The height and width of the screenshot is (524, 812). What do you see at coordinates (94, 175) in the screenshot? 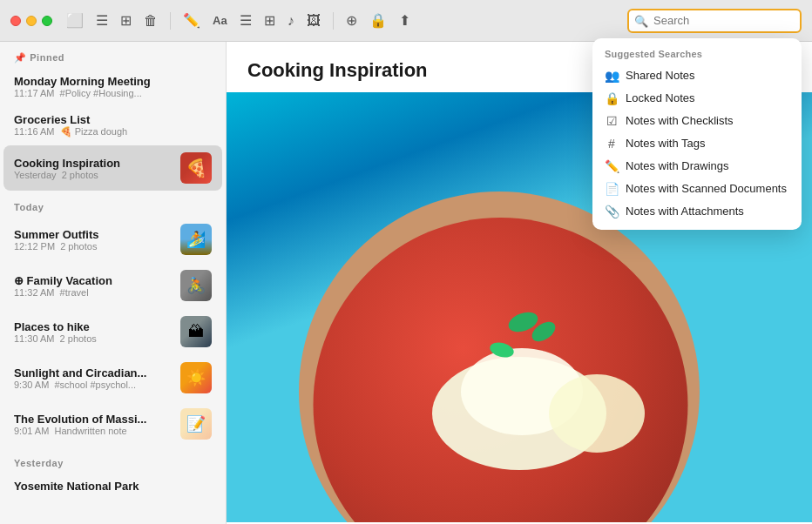
I see `note-meta-cooking: Yesterday 2 photos` at bounding box center [94, 175].